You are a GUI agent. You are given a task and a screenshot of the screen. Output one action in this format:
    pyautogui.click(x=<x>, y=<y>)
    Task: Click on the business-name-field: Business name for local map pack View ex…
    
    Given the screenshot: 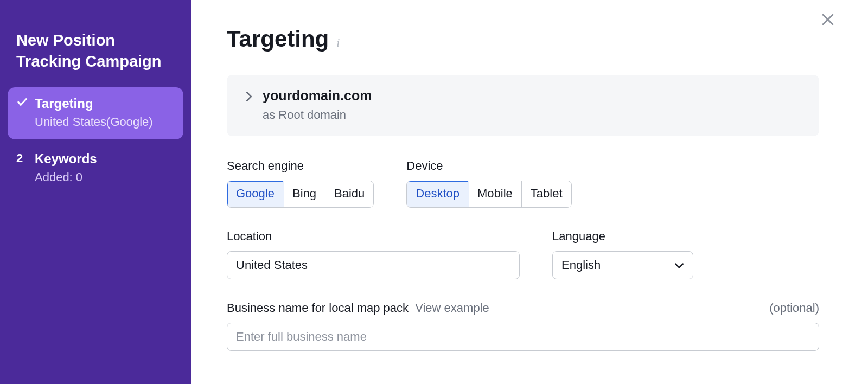 What is the action you would take?
    pyautogui.click(x=523, y=326)
    